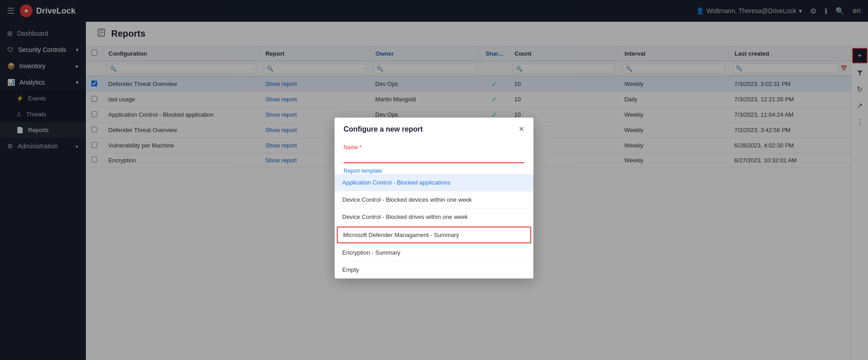  I want to click on modal-header: Configure a new report ✕, so click(434, 128).